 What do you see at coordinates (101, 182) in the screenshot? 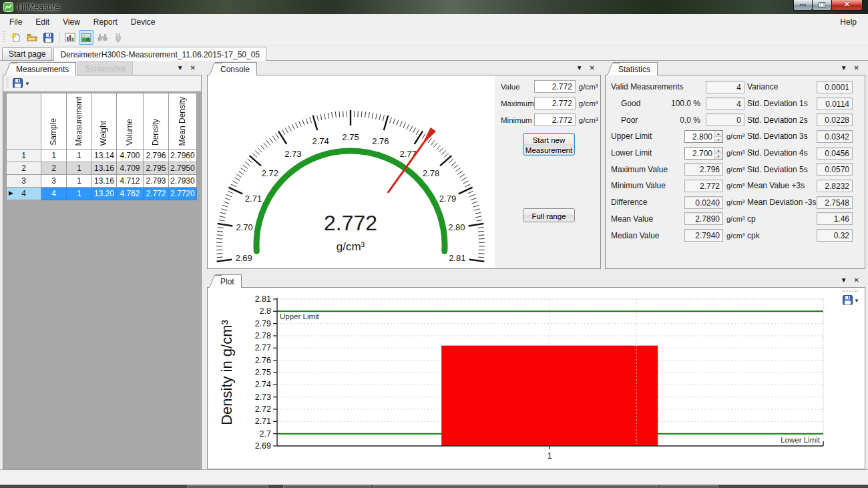
I see `table-row: 33113.164.7122.7932.7930` at bounding box center [101, 182].